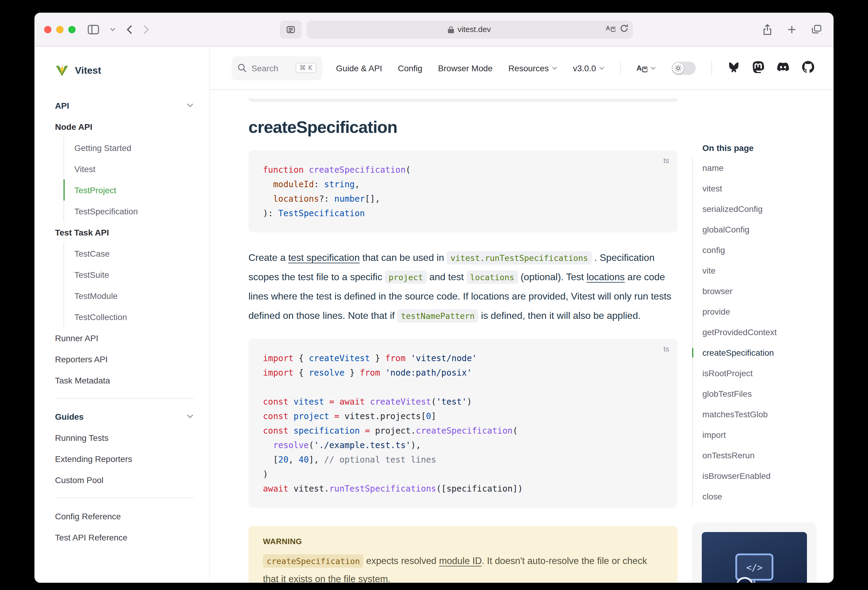 This screenshot has width=868, height=590. I want to click on code-scan-illustration-icon: </>, so click(754, 565).